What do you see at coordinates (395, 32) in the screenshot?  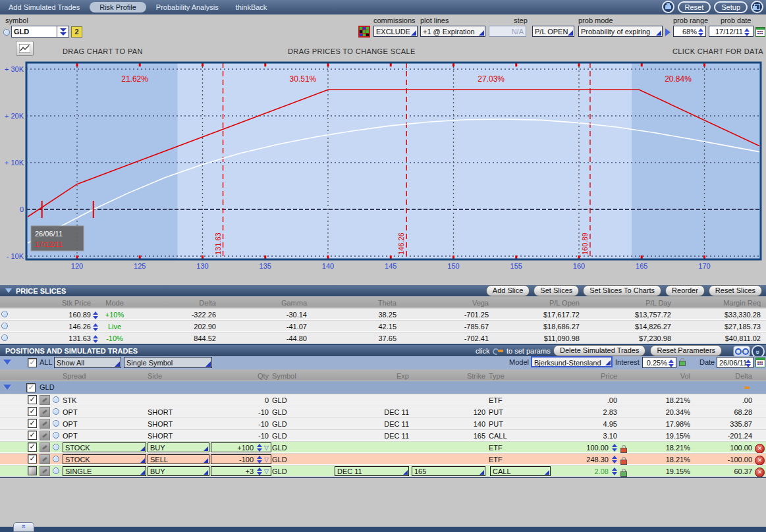 I see `commissions-select: EXCLUDE` at bounding box center [395, 32].